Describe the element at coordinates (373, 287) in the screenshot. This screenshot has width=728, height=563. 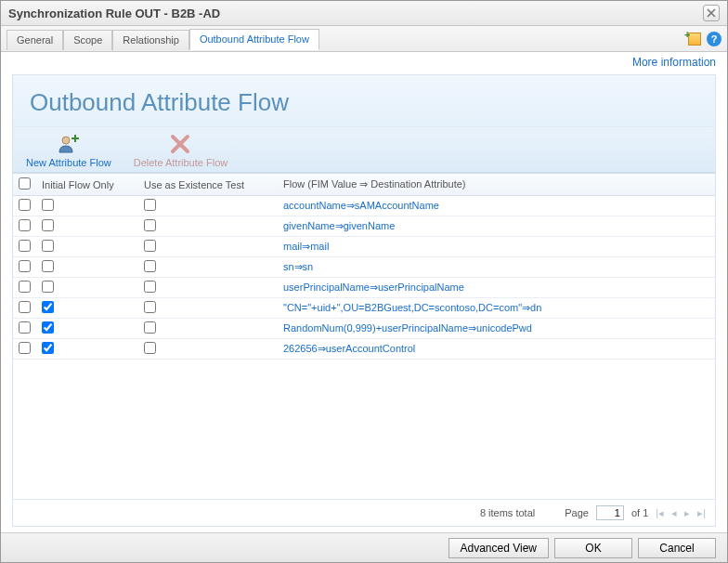
I see `flow-link: userPrincipalName⇒userPrincipalName` at that location.